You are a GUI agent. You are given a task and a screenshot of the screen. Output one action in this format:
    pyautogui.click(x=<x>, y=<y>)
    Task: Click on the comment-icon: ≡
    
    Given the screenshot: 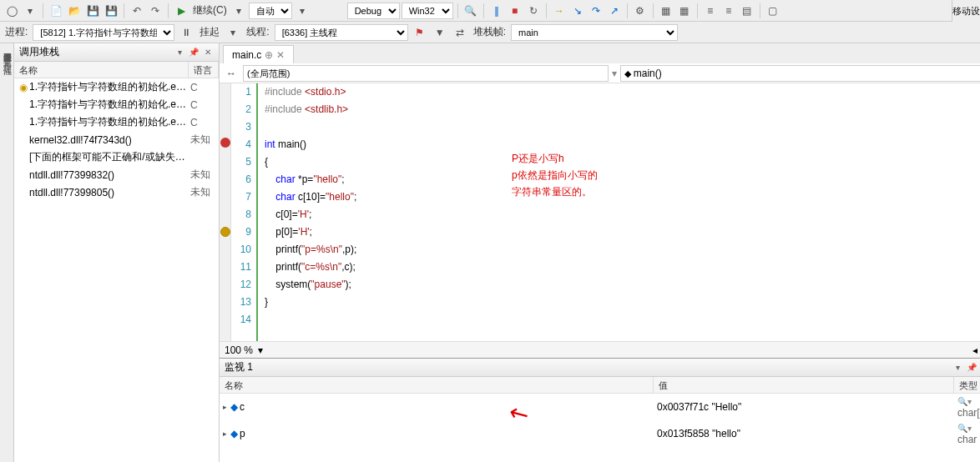 What is the action you would take?
    pyautogui.click(x=710, y=11)
    